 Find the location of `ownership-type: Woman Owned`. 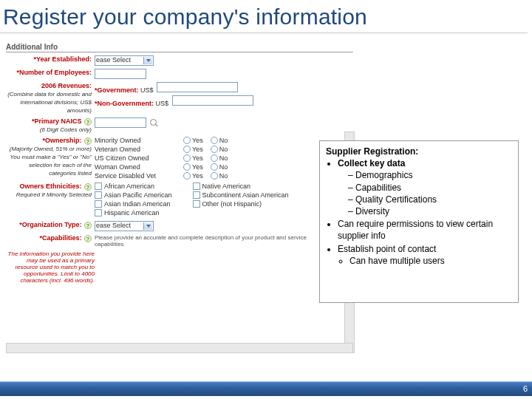

ownership-type: Woman Owned is located at coordinates (135, 167).